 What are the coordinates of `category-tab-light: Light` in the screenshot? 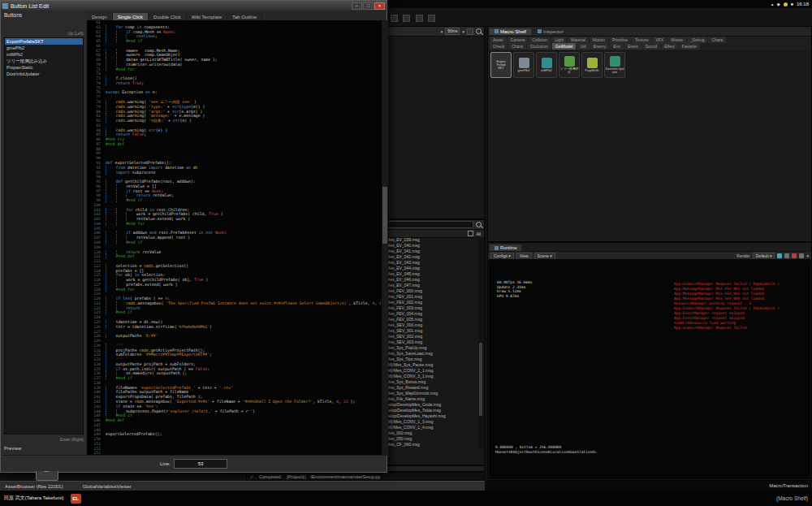 It's located at (559, 40).